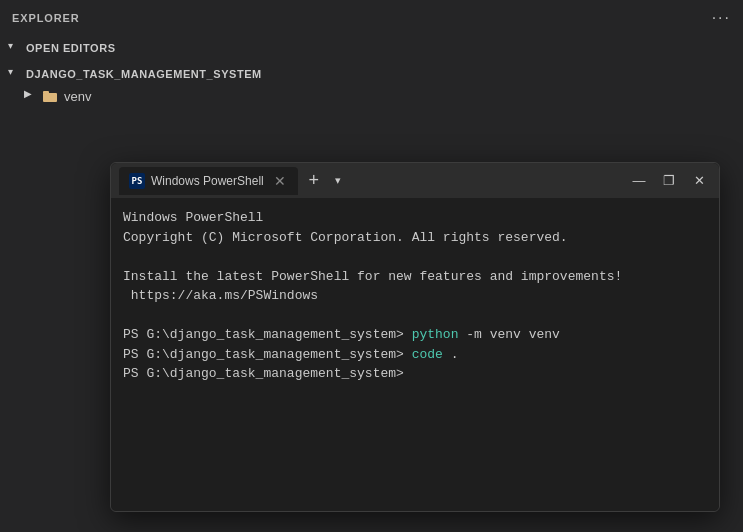 The width and height of the screenshot is (743, 532). I want to click on terminal-tab-powershell: PS Windows PowerShell ✕, so click(208, 181).